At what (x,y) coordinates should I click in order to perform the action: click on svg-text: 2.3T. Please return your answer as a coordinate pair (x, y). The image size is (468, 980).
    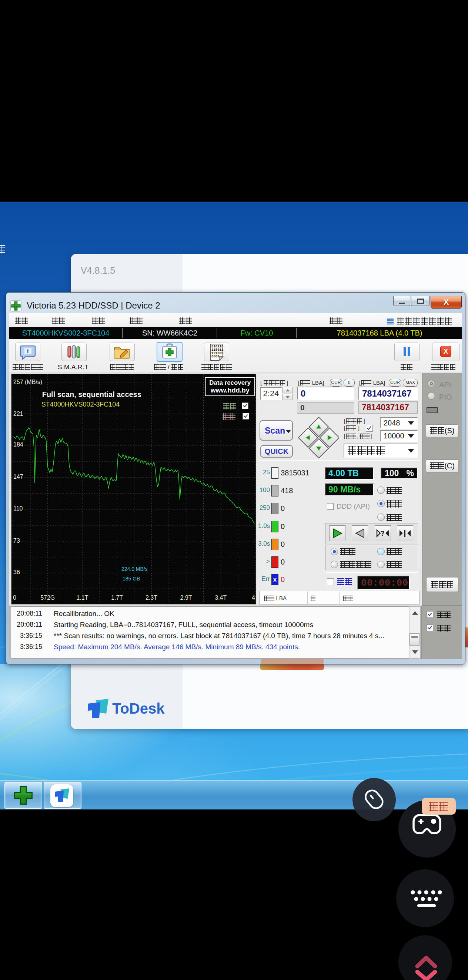
    Looking at the image, I should click on (152, 598).